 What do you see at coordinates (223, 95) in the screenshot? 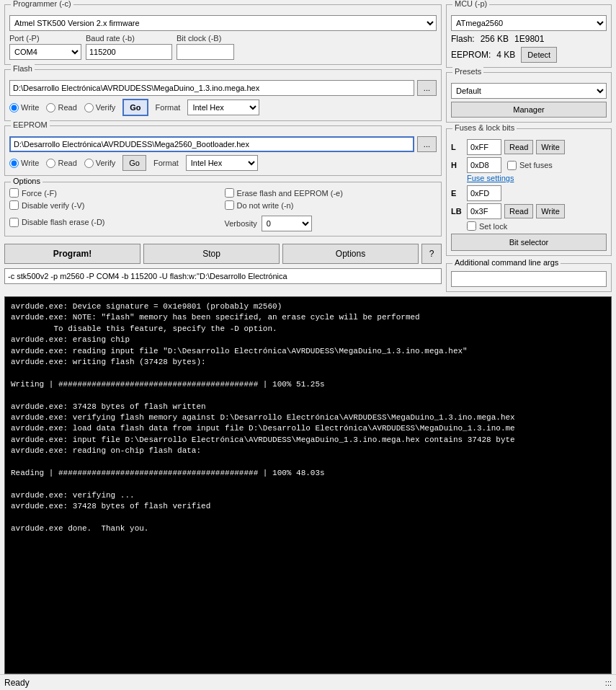
I see `flash-group: Flash ... Write Read V` at bounding box center [223, 95].